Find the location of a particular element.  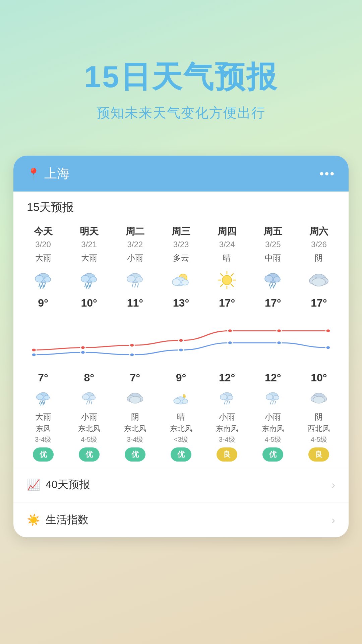

weather-col-4: 周四 3/24 晴 17° is located at coordinates (227, 267).